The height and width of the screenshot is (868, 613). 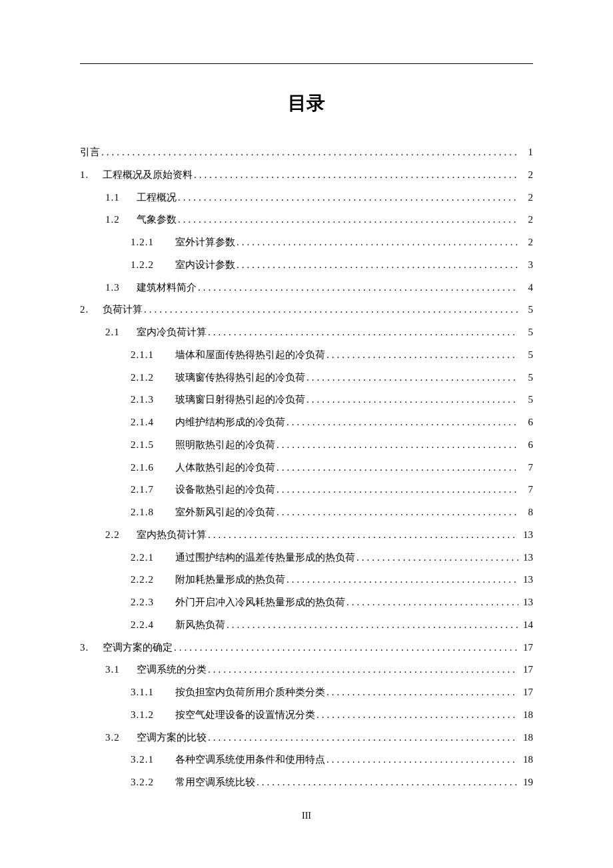 I want to click on toc-entry-number: 2.2.2, so click(x=149, y=580).